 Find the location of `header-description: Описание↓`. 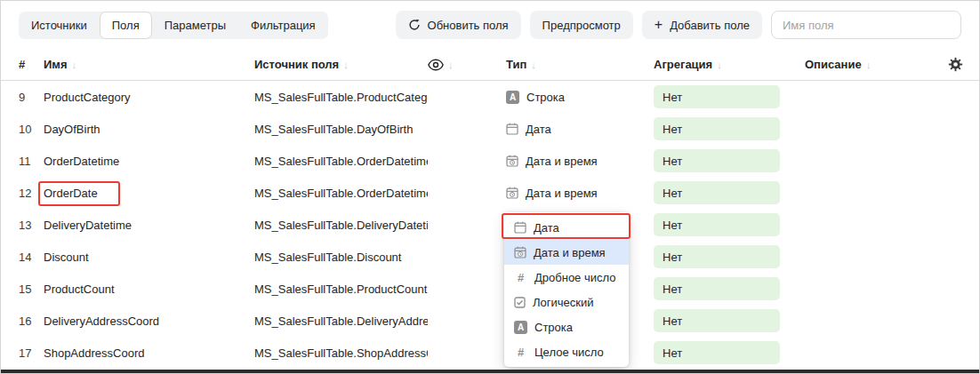

header-description: Описание↓ is located at coordinates (872, 64).